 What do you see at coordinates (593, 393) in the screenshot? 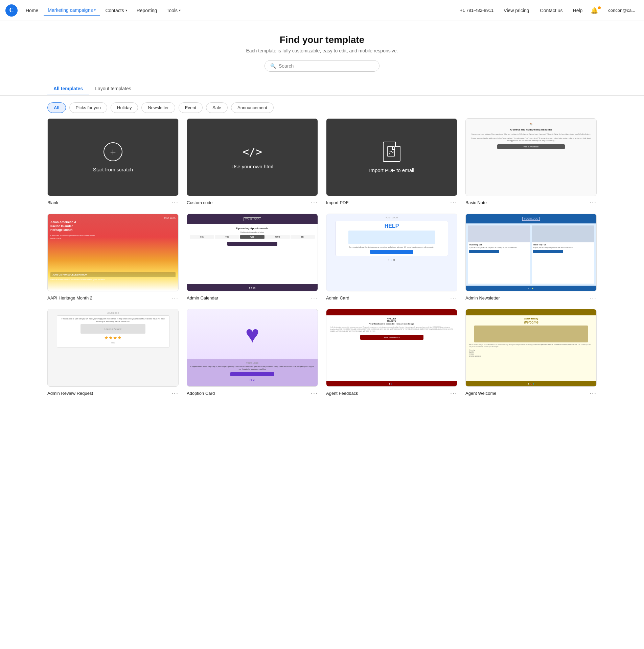
I see `template-agent-welcome-more: ···` at bounding box center [593, 393].